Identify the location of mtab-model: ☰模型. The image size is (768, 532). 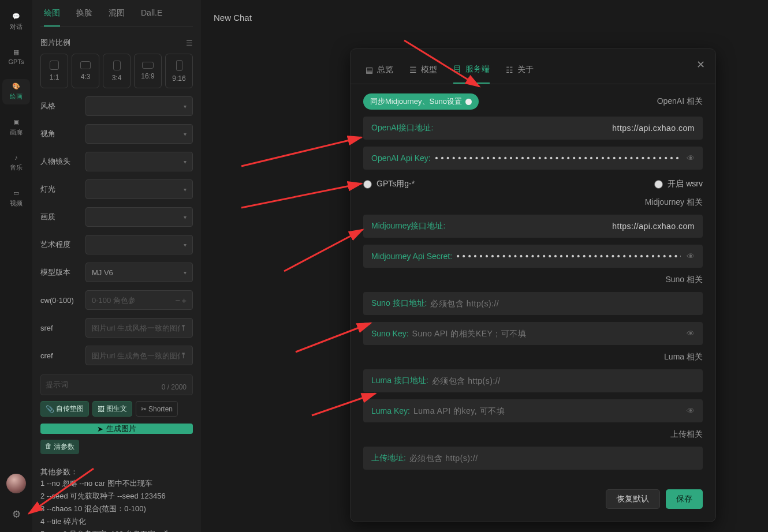
(423, 74).